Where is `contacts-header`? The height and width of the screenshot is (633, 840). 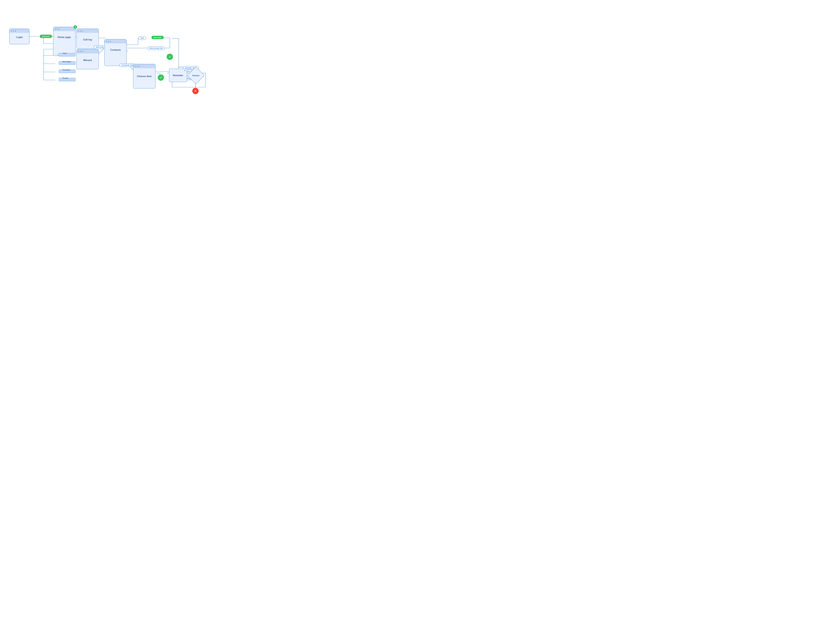 contacts-header is located at coordinates (115, 41).